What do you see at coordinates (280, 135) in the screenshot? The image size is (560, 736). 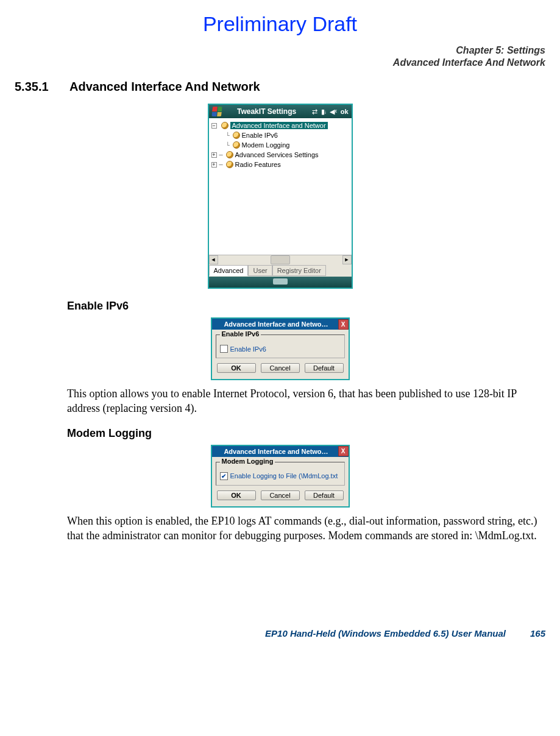 I see `tree-row: └ Enable IPv6` at bounding box center [280, 135].